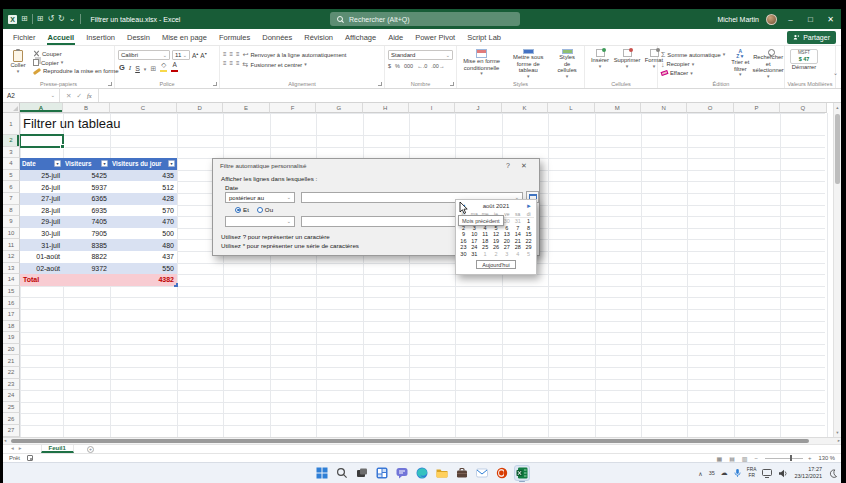  I want to click on calendar-day: 20, so click(506, 242).